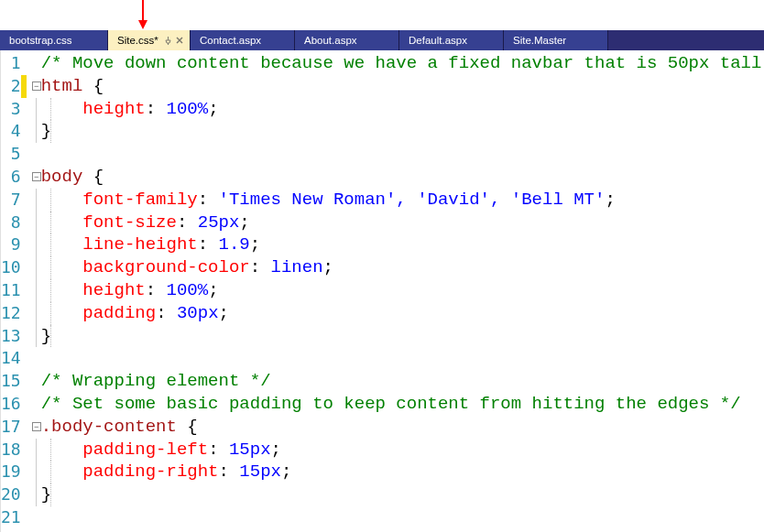 The image size is (764, 532). Describe the element at coordinates (438, 40) in the screenshot. I see `tab-label: Default.aspx` at that location.